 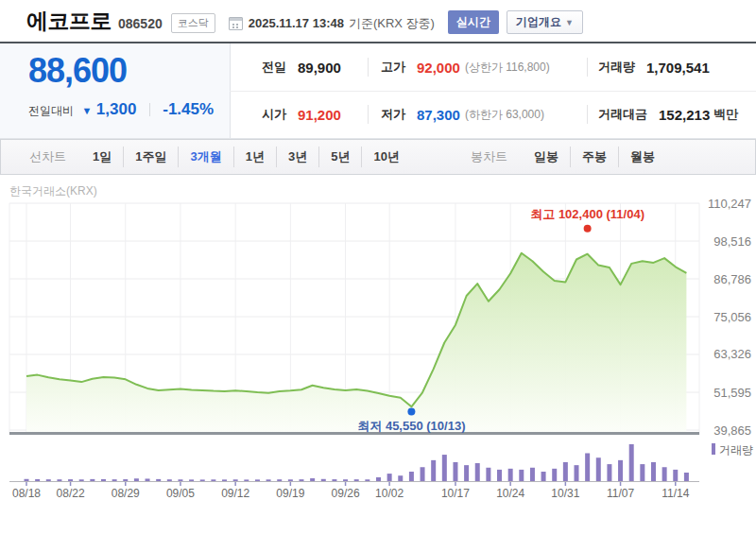 I want to click on change-label: 전일대비, so click(x=51, y=111).